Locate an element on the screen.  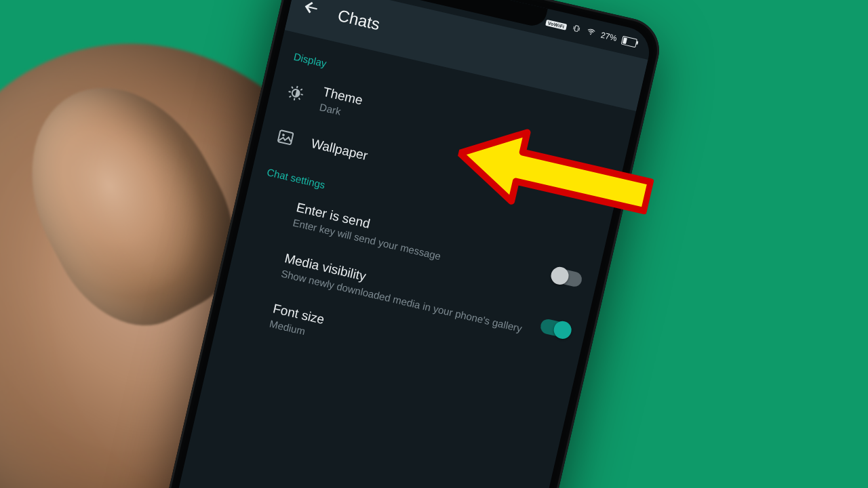
wifi-icon is located at coordinates (591, 33).